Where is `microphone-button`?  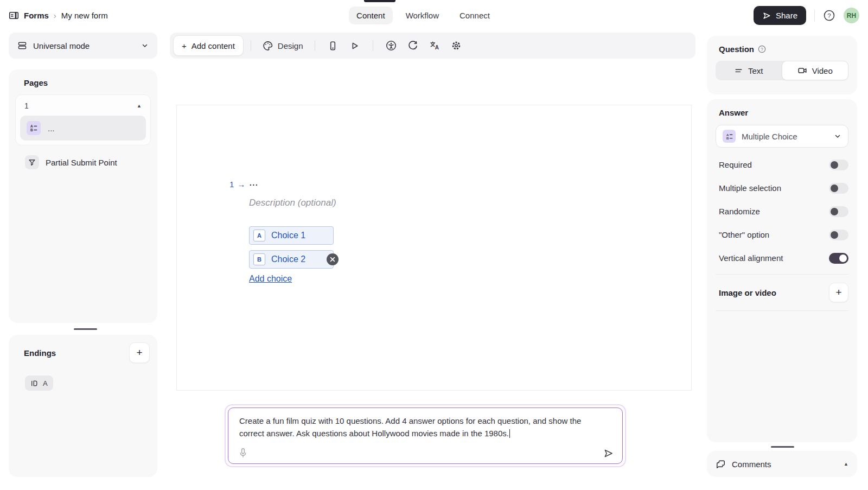 microphone-button is located at coordinates (243, 453).